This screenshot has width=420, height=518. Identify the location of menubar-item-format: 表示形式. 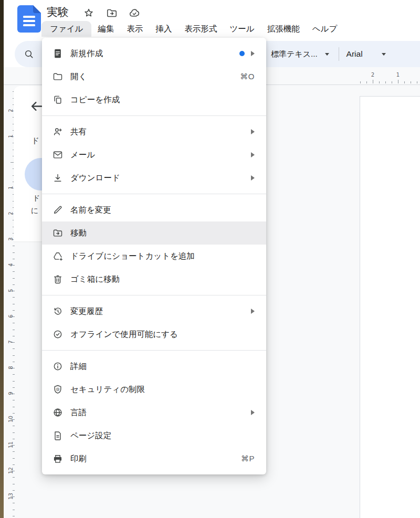
(201, 29).